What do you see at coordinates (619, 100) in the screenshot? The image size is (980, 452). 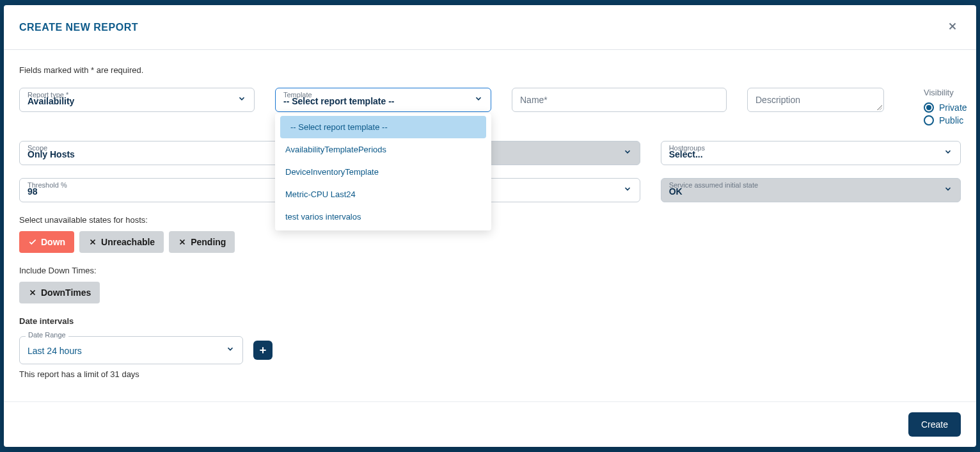 I see `name-input: Name*` at bounding box center [619, 100].